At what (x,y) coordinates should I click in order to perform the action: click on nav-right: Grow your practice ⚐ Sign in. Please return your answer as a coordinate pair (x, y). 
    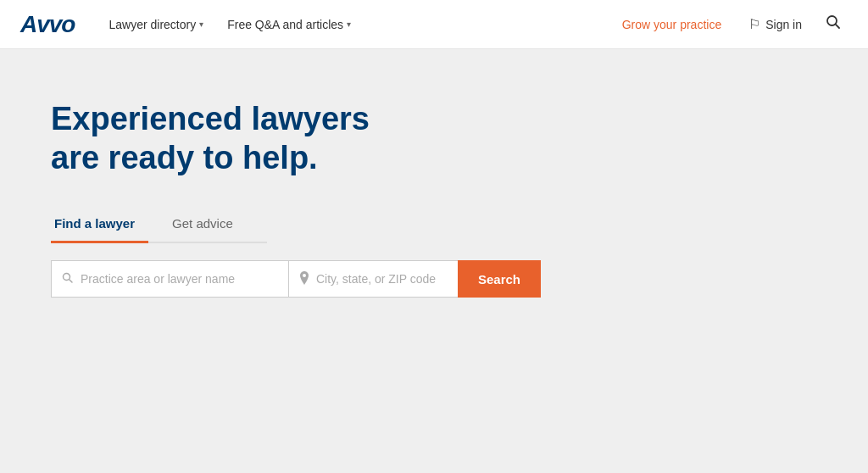
    Looking at the image, I should click on (730, 24).